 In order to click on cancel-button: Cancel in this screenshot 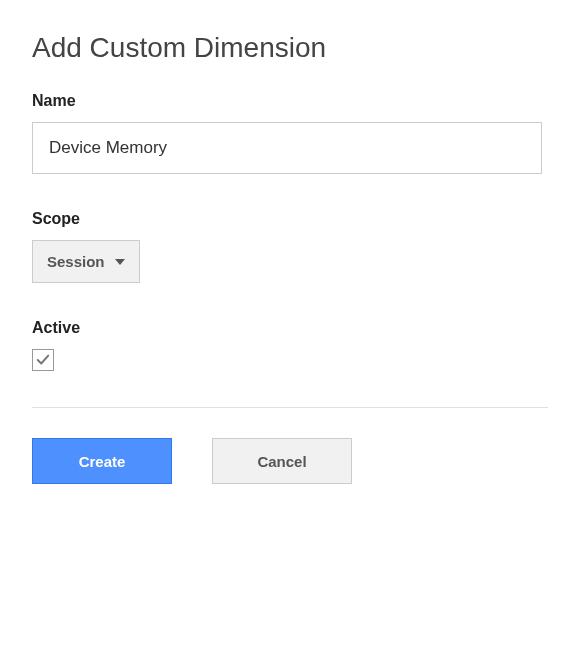, I will do `click(282, 461)`.